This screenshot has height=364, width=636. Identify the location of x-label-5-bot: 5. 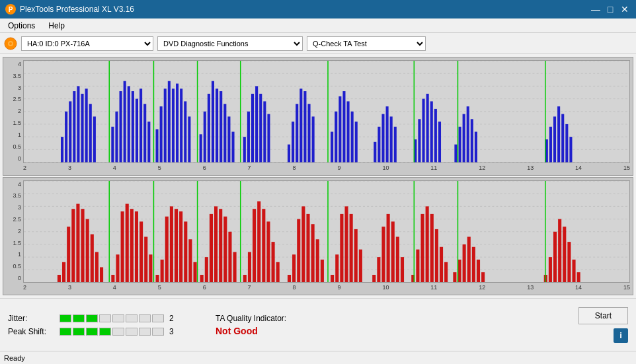
(160, 289).